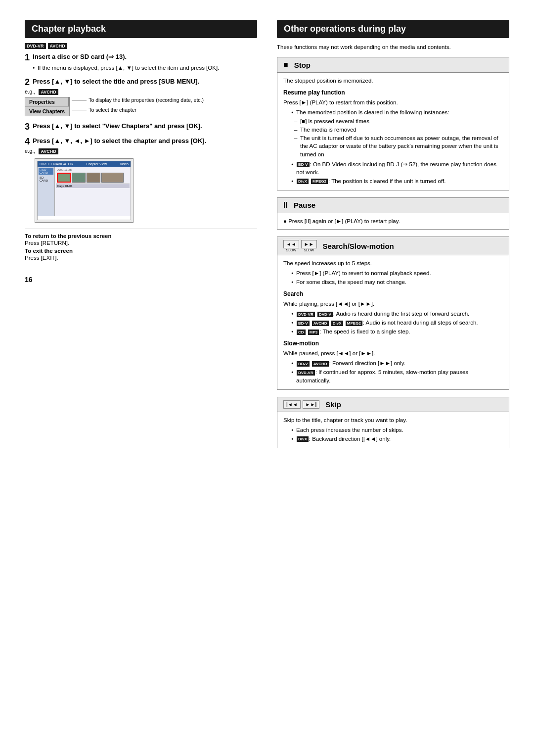 Image resolution: width=534 pixels, height=756 pixels. Describe the element at coordinates (319, 181) in the screenshot. I see `badge-mpeg2: MPEG2` at that location.